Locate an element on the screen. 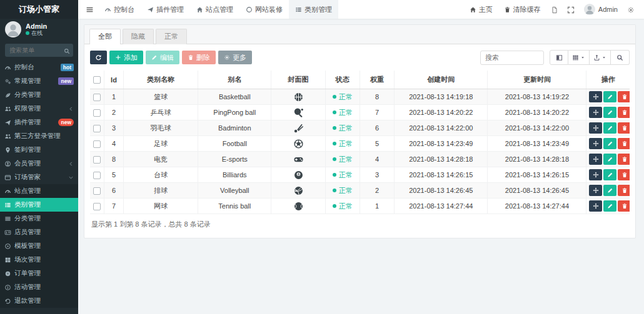 The width and height of the screenshot is (644, 314). export-button is located at coordinates (600, 57).